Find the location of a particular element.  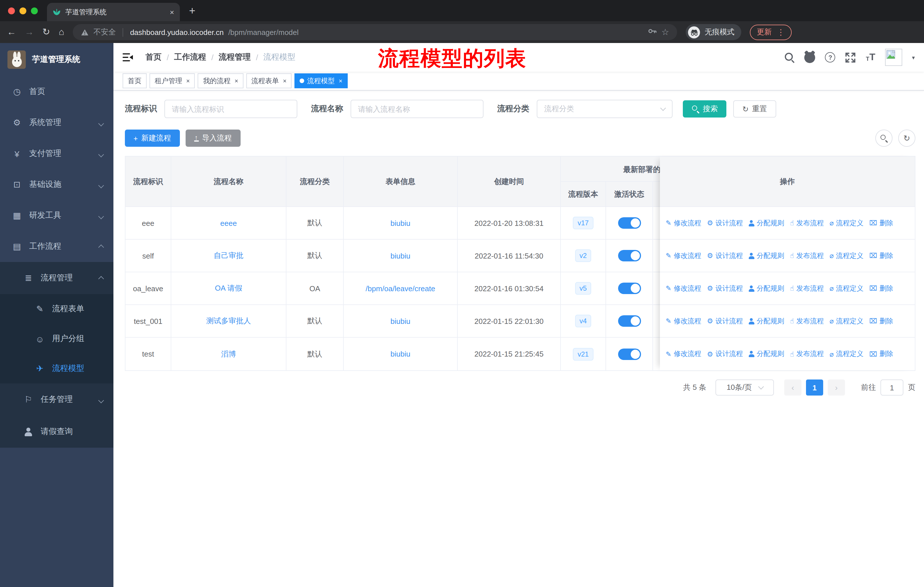

maximize-window-button is located at coordinates (35, 11).